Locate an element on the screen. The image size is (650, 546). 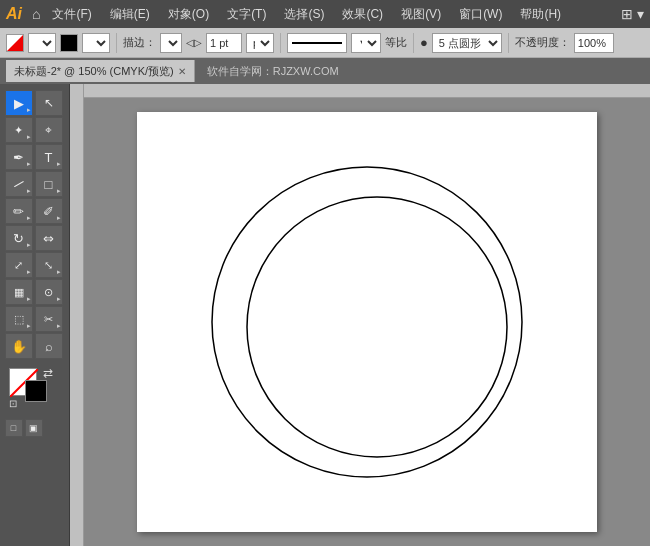
tool-row-8: ▦ ▸ ⊙ ▸ is located at coordinates (35, 292).